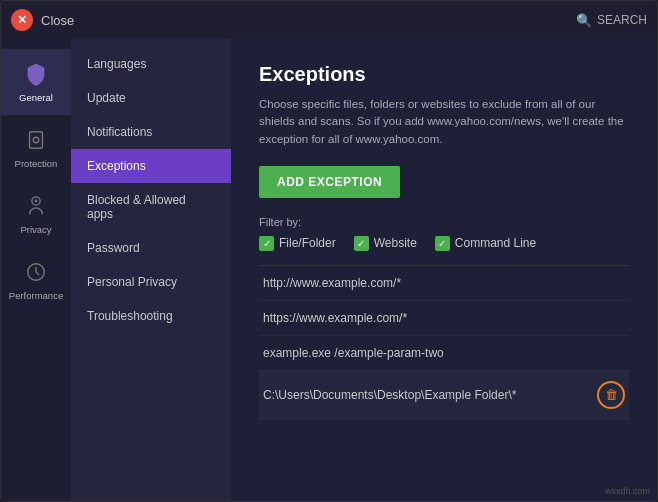 The height and width of the screenshot is (502, 658). Describe the element at coordinates (444, 283) in the screenshot. I see `exception-text-1: http://www.example.com/*` at that location.